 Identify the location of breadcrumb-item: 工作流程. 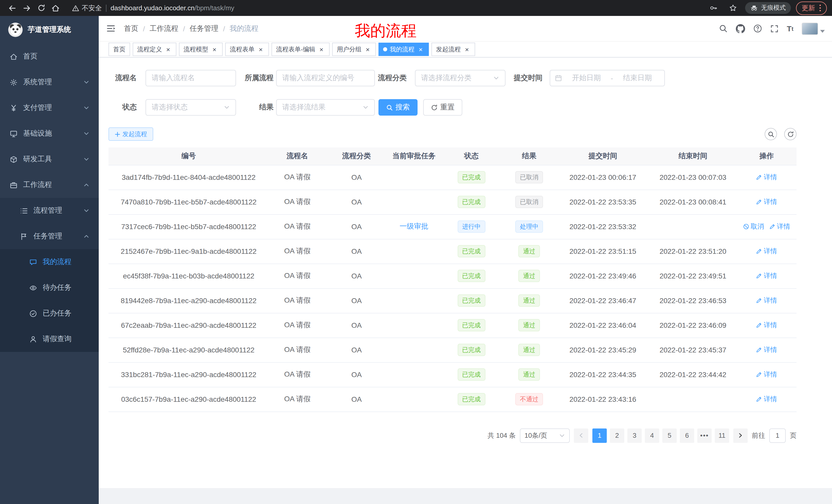
(164, 28).